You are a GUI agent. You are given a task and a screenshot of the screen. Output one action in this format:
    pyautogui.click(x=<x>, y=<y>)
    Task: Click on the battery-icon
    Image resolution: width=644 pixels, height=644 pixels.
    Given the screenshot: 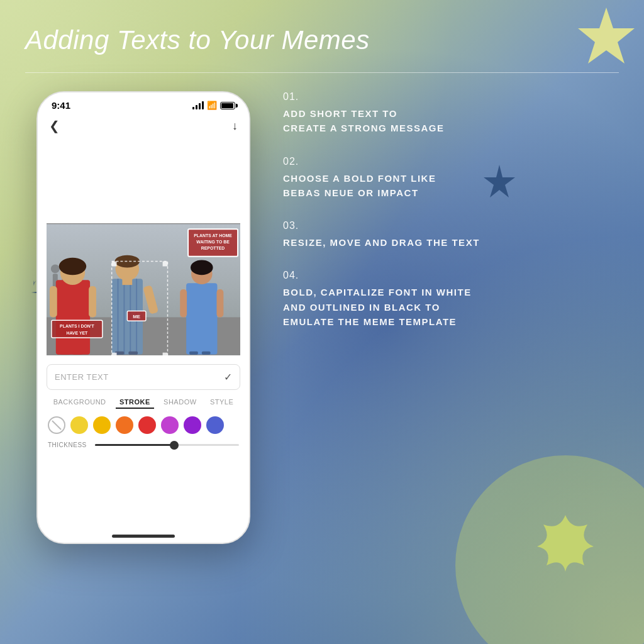 What is the action you would take?
    pyautogui.click(x=228, y=106)
    